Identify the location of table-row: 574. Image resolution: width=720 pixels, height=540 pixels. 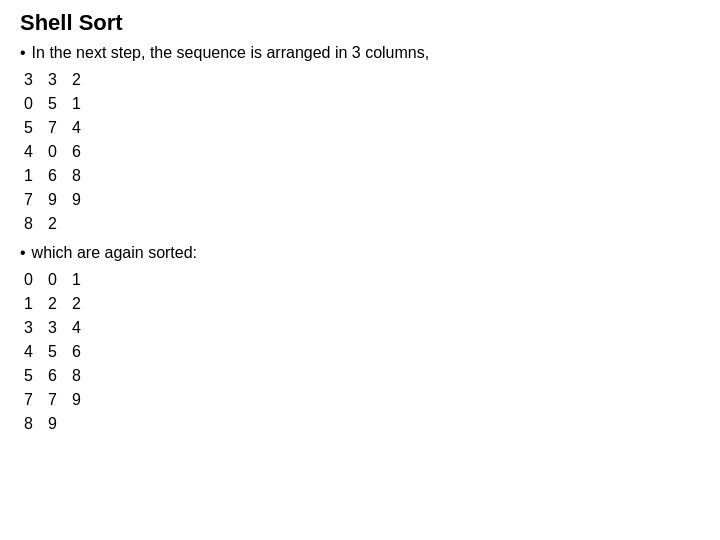
(362, 128).